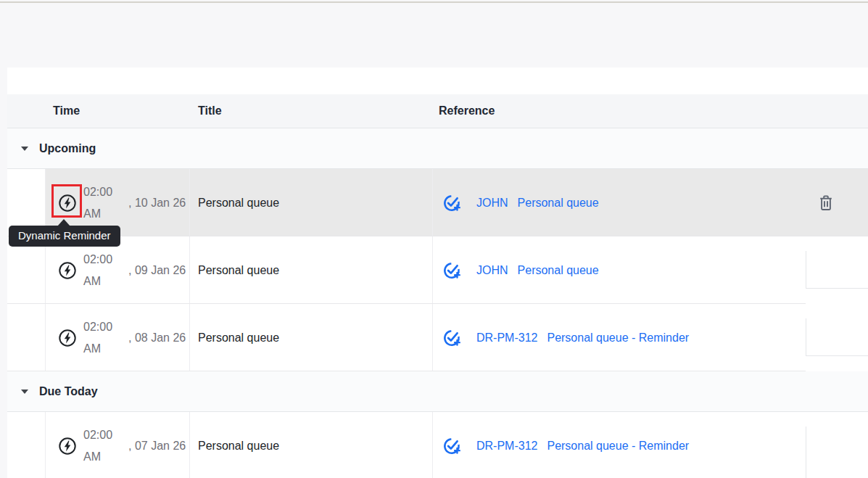 This screenshot has height=478, width=868. What do you see at coordinates (434, 2) in the screenshot?
I see `top-divider-line` at bounding box center [434, 2].